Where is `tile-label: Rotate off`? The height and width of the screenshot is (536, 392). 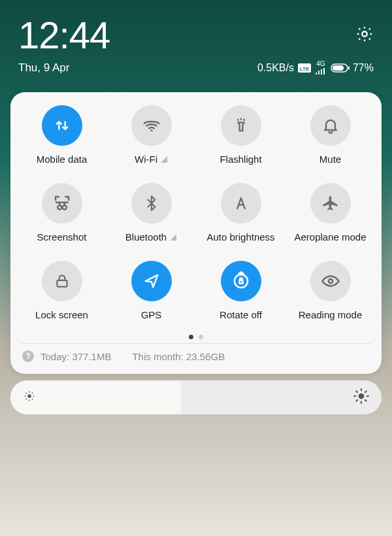 tile-label: Rotate off is located at coordinates (240, 315).